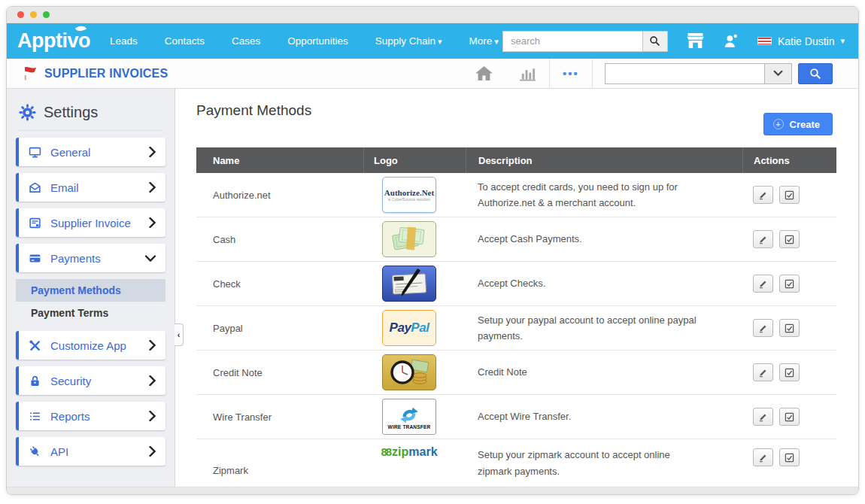 This screenshot has width=865, height=504. Describe the element at coordinates (35, 451) in the screenshot. I see `plug-icon` at that location.